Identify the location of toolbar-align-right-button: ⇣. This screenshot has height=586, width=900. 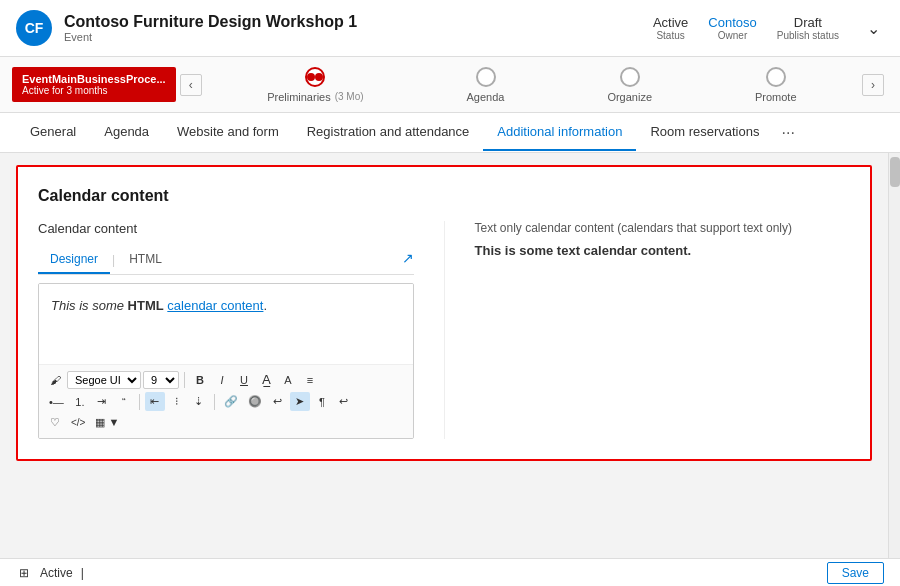
(199, 402).